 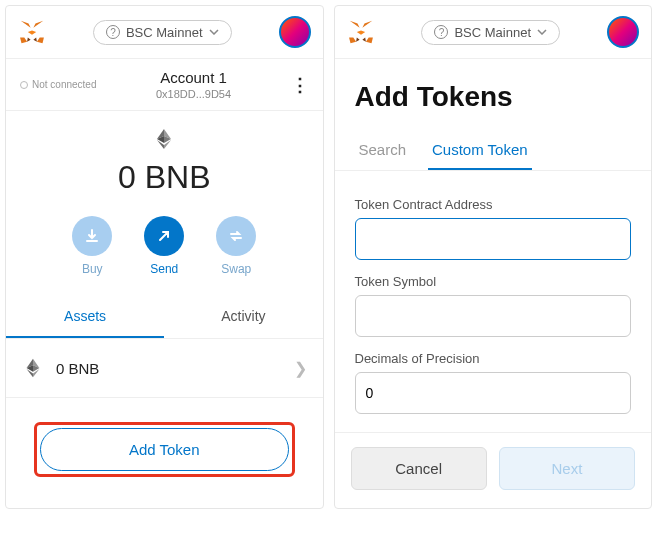 I want to click on chevron-right-icon: ❯, so click(x=300, y=368).